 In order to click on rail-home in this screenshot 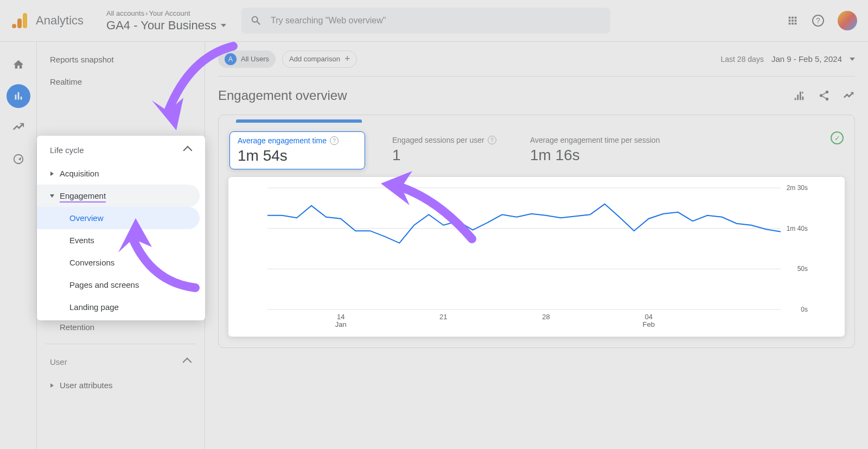, I will do `click(18, 65)`.